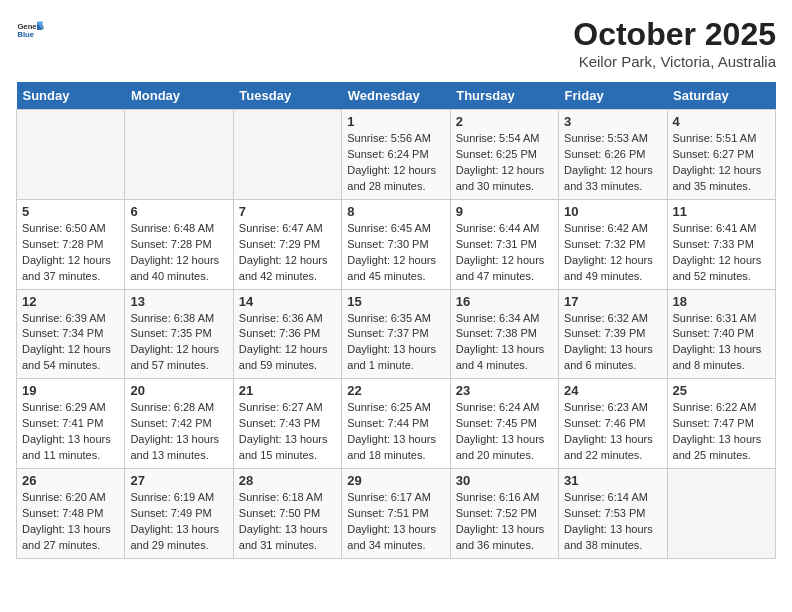 Image resolution: width=792 pixels, height=612 pixels. Describe the element at coordinates (722, 343) in the screenshot. I see `day-info: Sunrise: 6:31 AMSunset: 7:40 PMDaylight:…` at that location.